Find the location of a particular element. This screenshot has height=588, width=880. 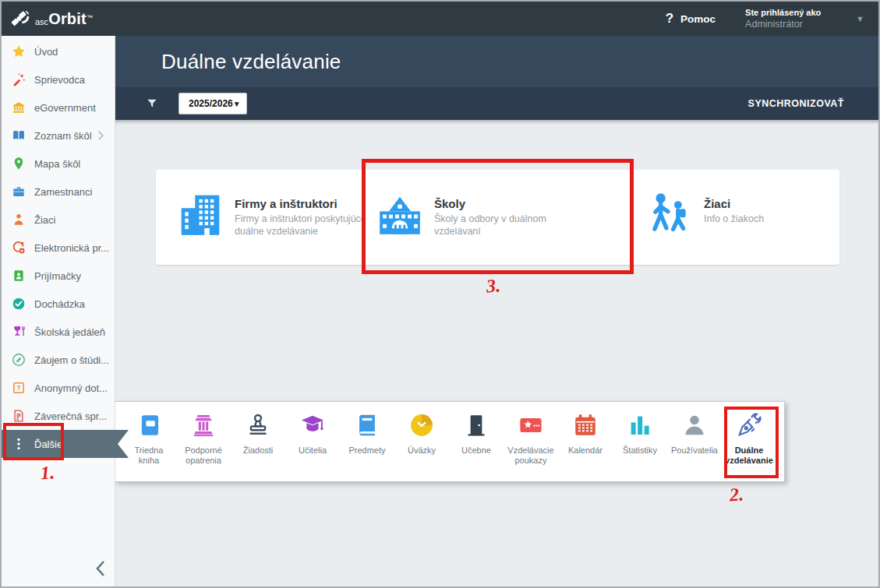

synchronize-button: SYNCHRONIZOVAŤ is located at coordinates (797, 104).